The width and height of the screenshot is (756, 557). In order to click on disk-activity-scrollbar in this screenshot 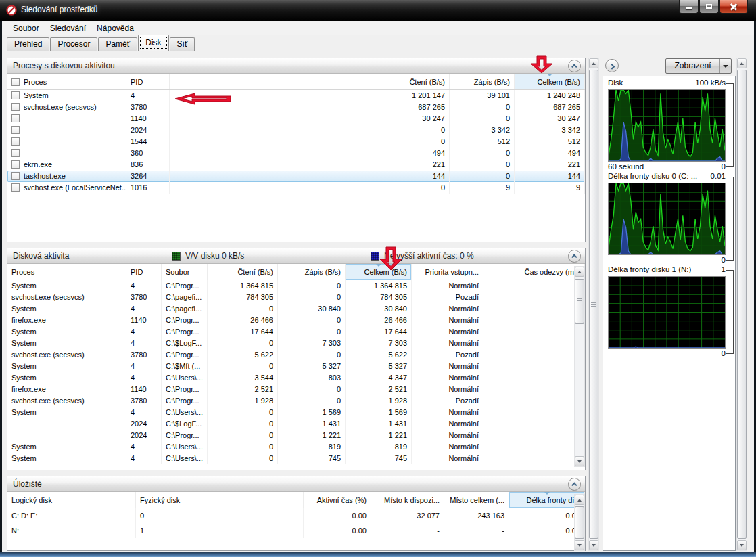, I will do `click(580, 367)`.